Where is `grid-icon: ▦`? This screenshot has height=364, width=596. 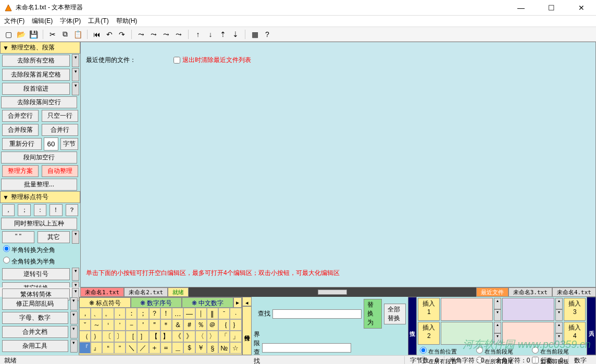
grid-icon: ▦ is located at coordinates (255, 34).